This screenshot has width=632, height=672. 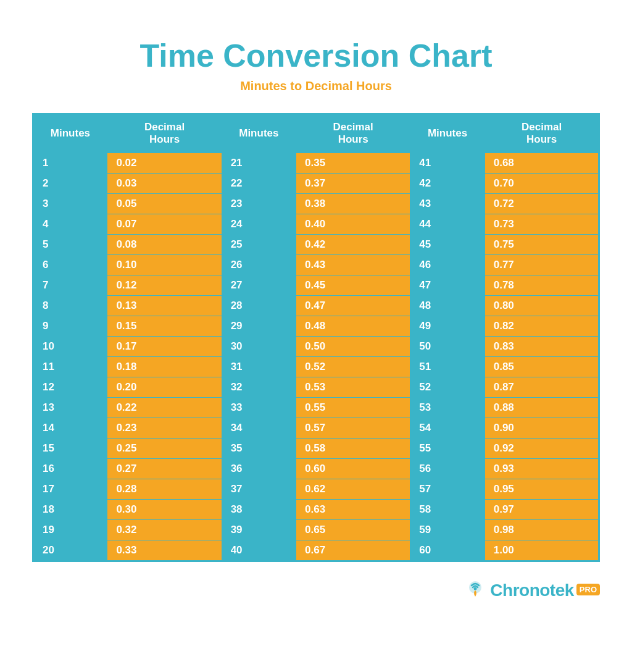 What do you see at coordinates (70, 551) in the screenshot?
I see `cell-row20-col1: 20` at bounding box center [70, 551].